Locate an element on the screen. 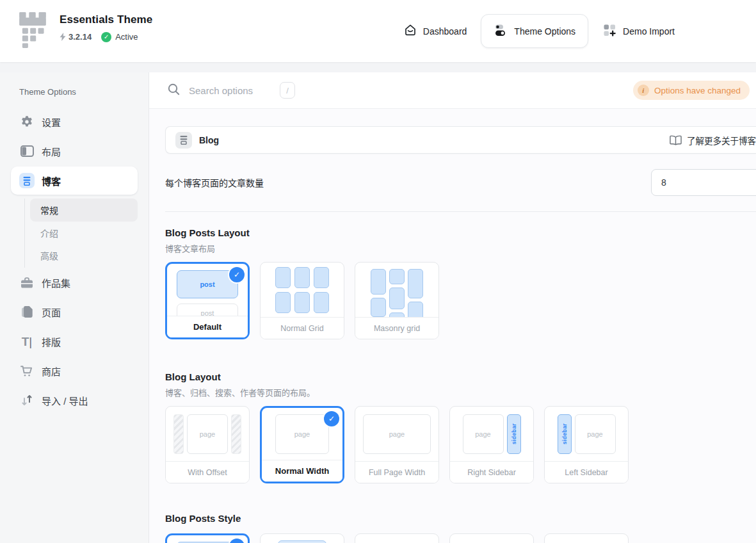  option-label: Normal Grid is located at coordinates (302, 328).